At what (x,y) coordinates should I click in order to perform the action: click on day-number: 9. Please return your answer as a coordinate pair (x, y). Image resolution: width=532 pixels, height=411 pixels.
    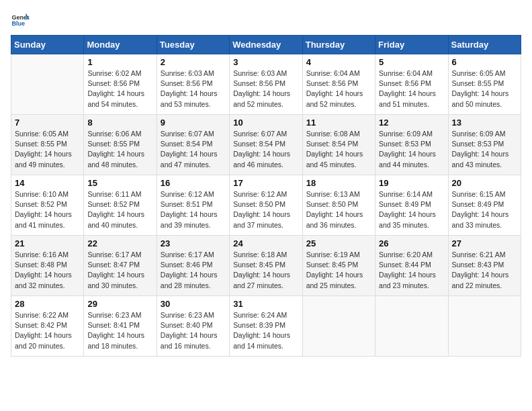
    Looking at the image, I should click on (193, 122).